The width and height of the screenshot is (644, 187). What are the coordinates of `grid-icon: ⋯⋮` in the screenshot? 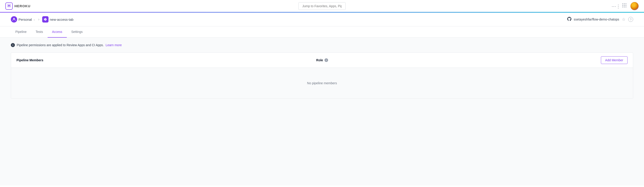 It's located at (619, 6).